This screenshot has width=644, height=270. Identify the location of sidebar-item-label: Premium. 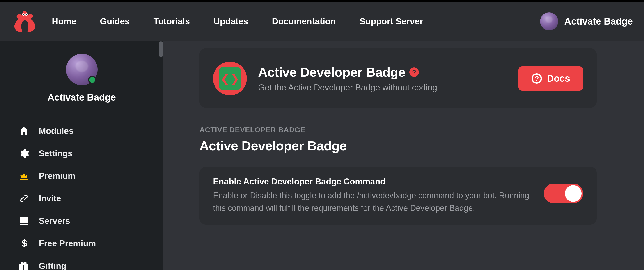
(57, 176).